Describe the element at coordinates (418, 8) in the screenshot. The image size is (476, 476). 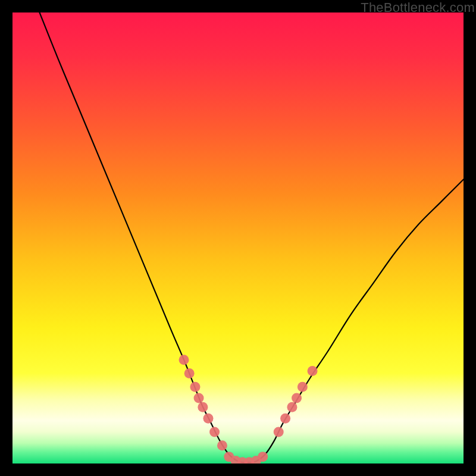
I see `watermark-text: TheBottleneck.com` at that location.